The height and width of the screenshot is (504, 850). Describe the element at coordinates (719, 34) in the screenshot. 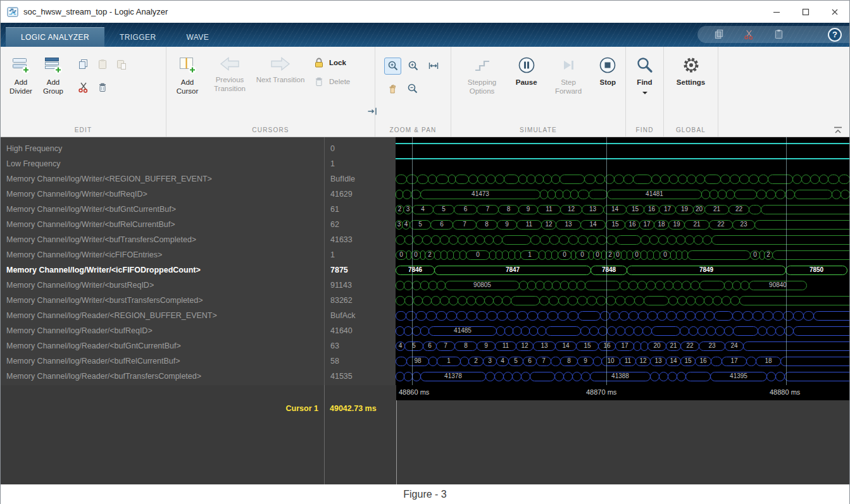

I see `copy-icon` at that location.